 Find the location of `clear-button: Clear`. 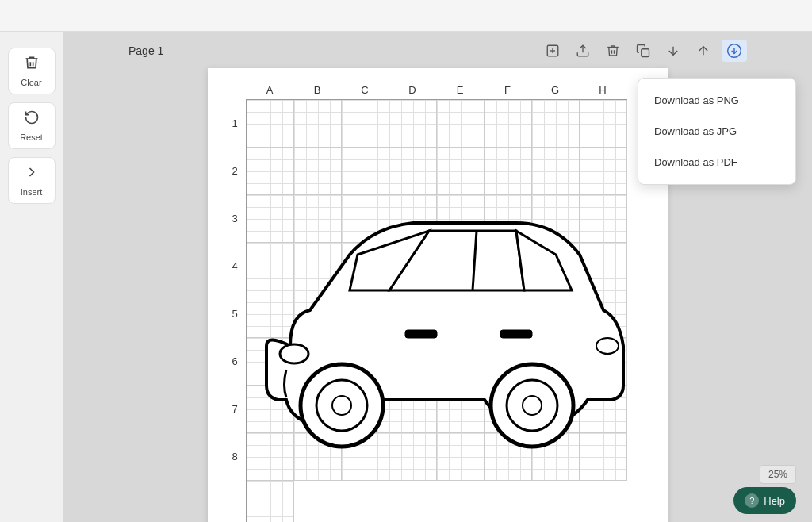

clear-button: Clear is located at coordinates (32, 71).